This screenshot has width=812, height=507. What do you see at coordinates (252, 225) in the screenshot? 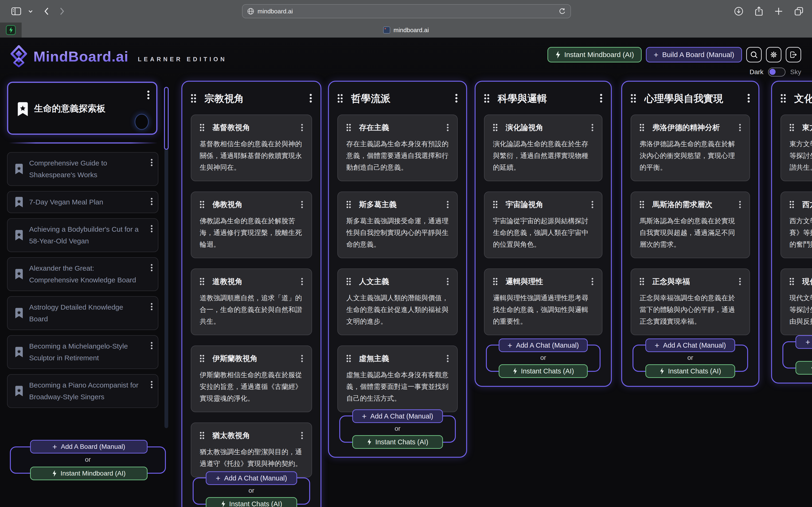
I see `chat-card: 佛教視角 佛教認為生命的意義在於解脫苦海，通過修行實現涅槃，脫離生死輪迴。` at bounding box center [252, 225].